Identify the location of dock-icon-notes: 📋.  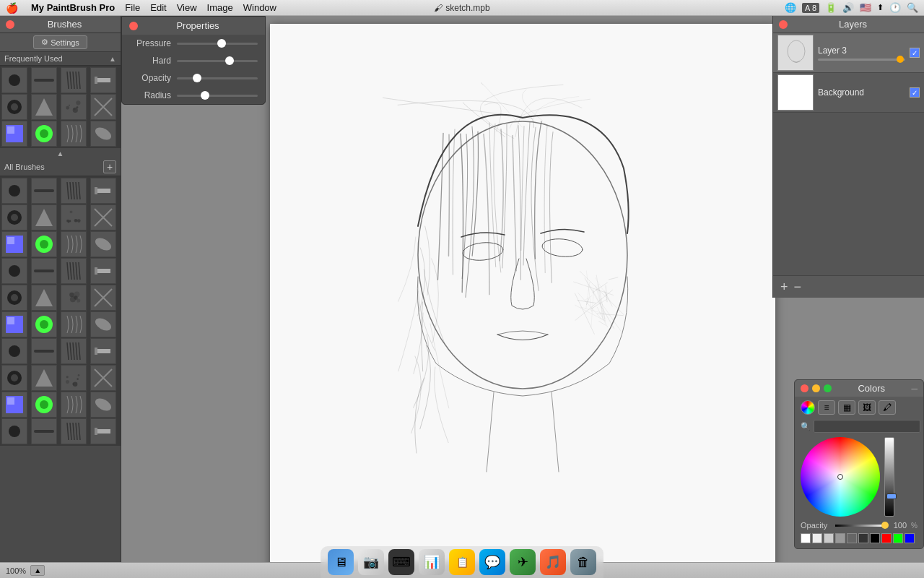
(462, 562).